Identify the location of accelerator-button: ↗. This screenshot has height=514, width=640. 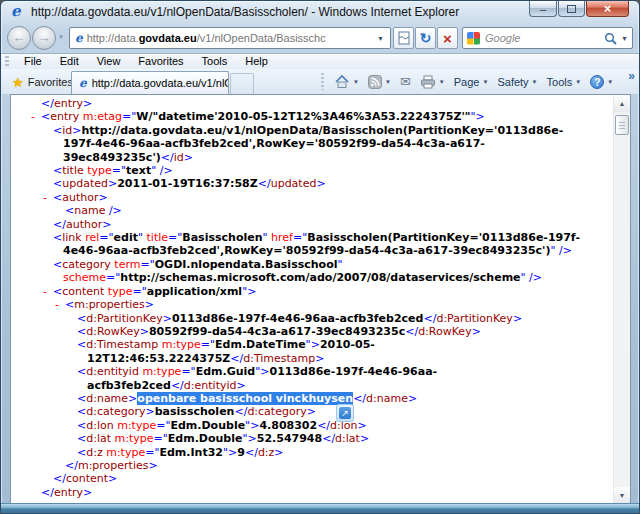
(345, 413).